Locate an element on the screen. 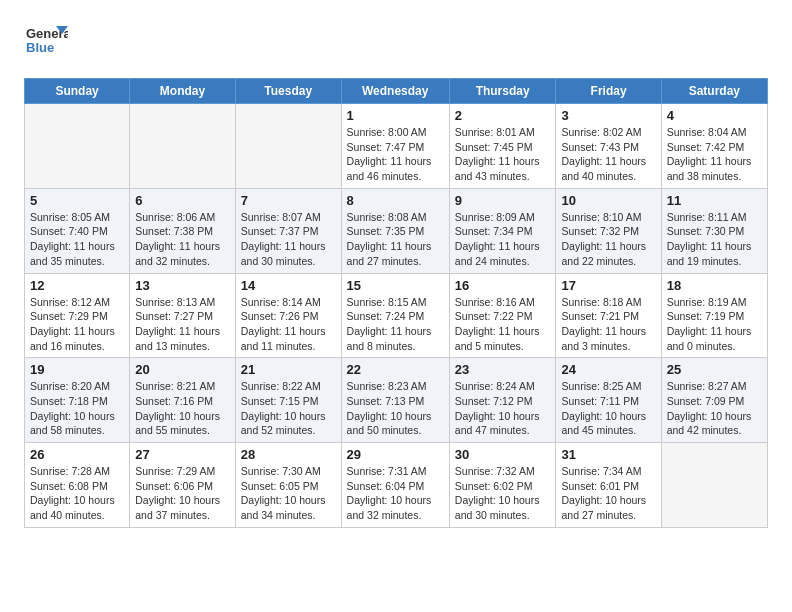 The height and width of the screenshot is (612, 792). cell-day-number: 9 is located at coordinates (503, 200).